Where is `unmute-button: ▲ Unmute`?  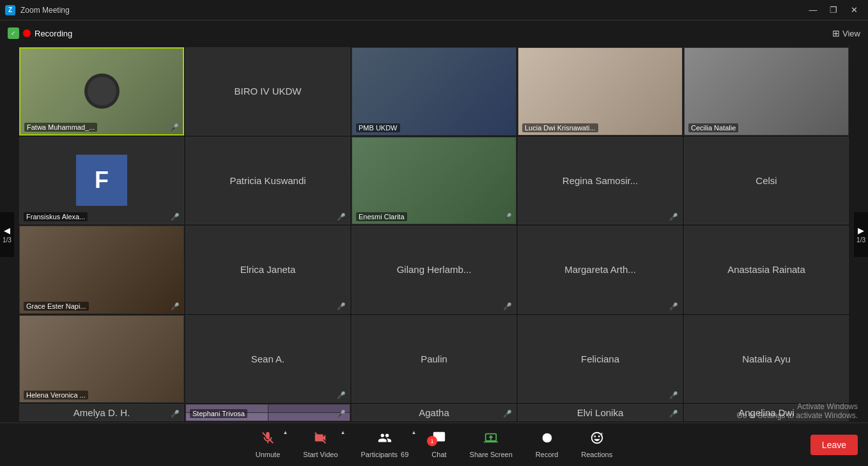 unmute-button: ▲ Unmute is located at coordinates (268, 445).